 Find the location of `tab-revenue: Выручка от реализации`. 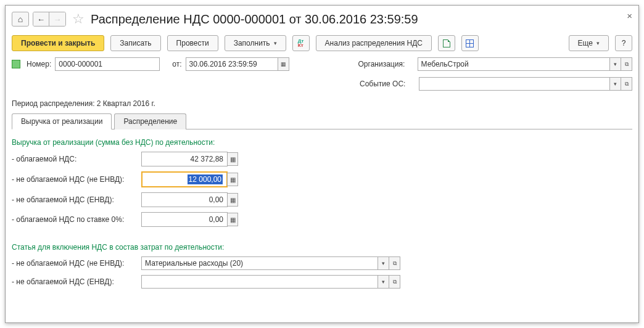

tab-revenue: Выручка от реализации is located at coordinates (62, 121).